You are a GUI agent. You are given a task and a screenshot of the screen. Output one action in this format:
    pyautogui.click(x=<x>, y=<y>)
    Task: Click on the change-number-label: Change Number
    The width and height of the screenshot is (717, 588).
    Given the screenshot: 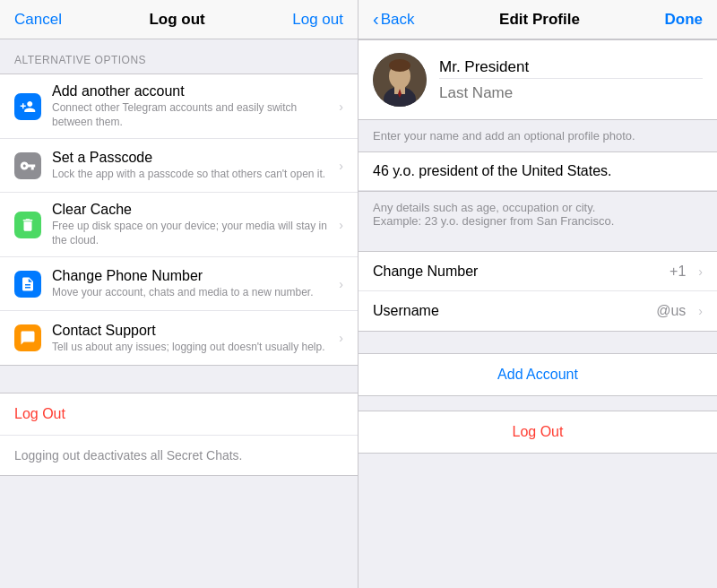 What is the action you would take?
    pyautogui.click(x=522, y=272)
    